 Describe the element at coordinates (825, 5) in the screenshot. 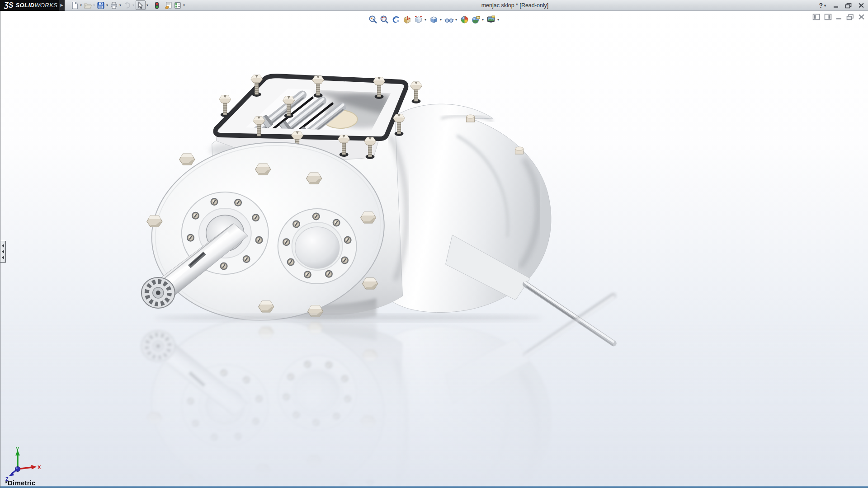

I see `help-dropdown: ▾` at that location.